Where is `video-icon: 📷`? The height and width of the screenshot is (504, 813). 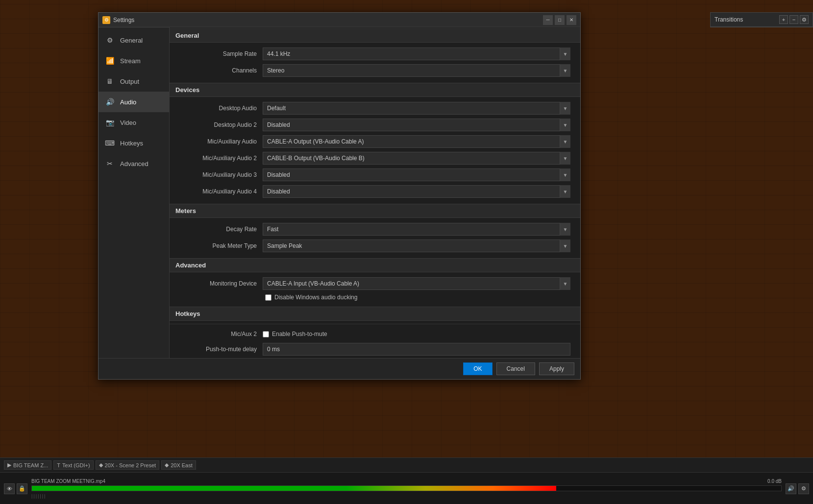
video-icon: 📷 is located at coordinates (110, 122).